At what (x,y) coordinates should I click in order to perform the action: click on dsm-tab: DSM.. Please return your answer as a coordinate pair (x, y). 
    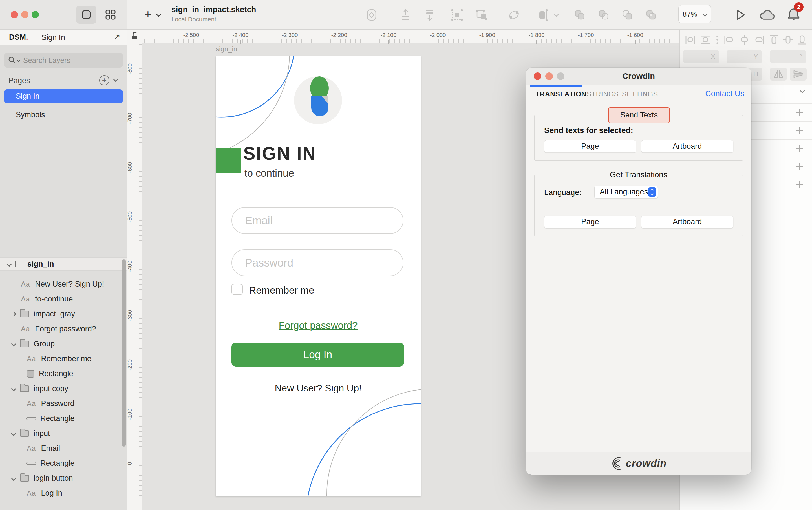
    Looking at the image, I should click on (19, 37).